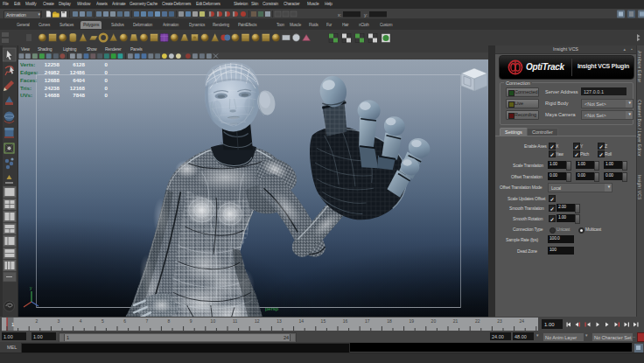  I want to click on svg-text: Tris:, so click(26, 87).